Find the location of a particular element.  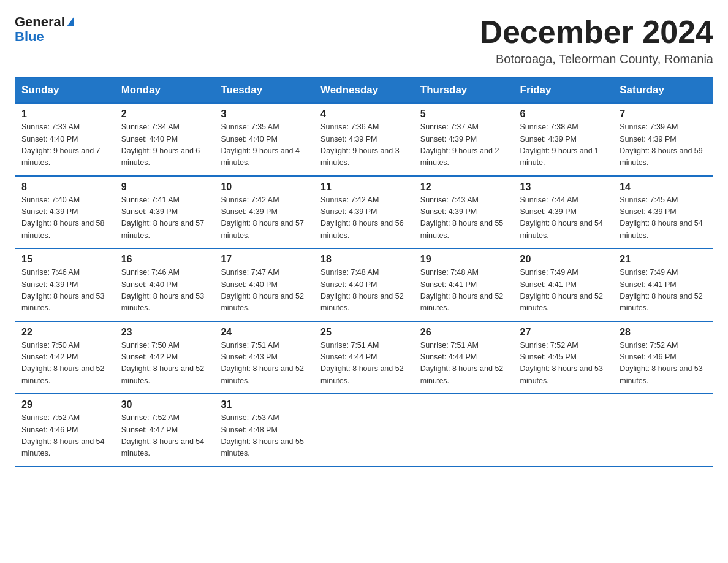

day-number: 16 is located at coordinates (165, 259).